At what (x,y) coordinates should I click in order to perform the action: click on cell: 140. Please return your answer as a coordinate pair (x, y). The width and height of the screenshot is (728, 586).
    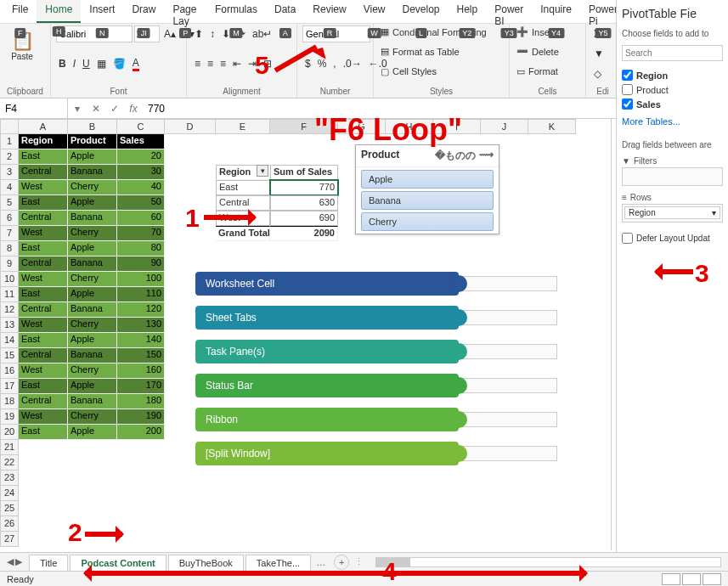
    Looking at the image, I should click on (141, 341).